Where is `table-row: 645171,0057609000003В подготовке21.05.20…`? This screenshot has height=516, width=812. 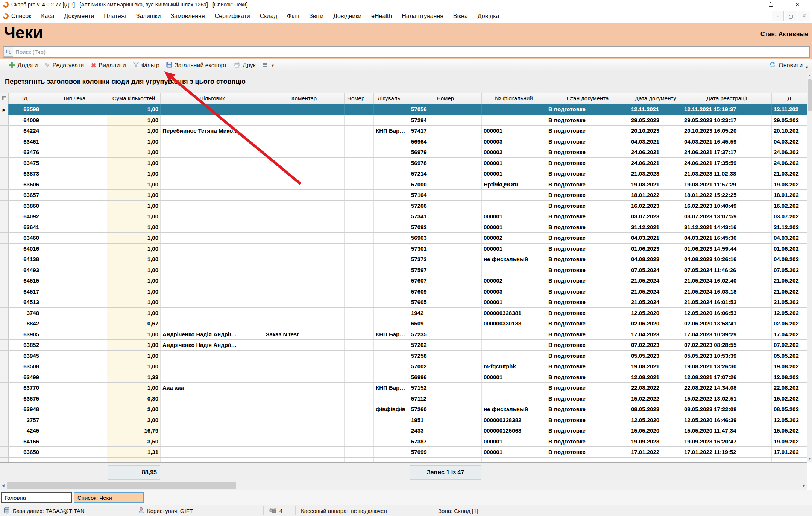 table-row: 645171,0057609000003В подготовке21.05.20… is located at coordinates (404, 292).